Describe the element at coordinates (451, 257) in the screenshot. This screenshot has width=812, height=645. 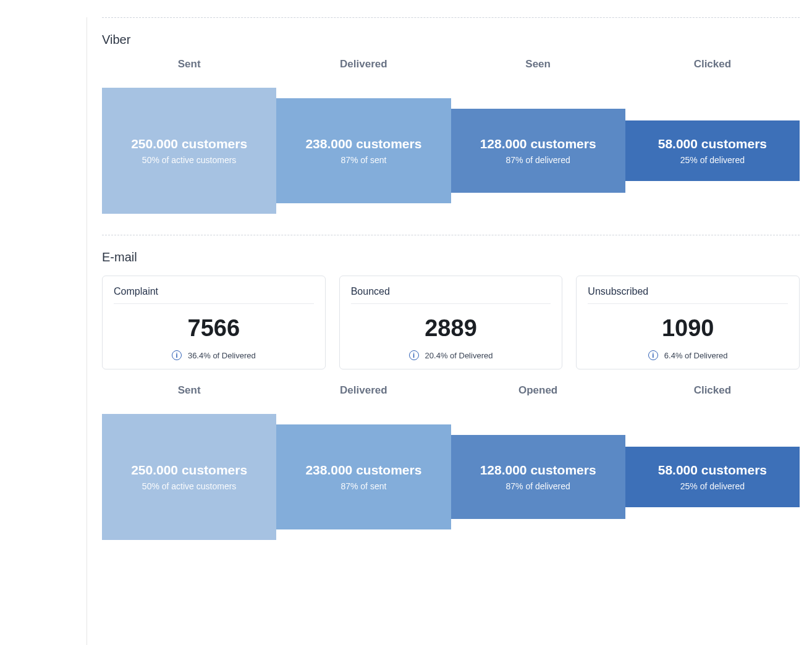
I see `email-section-title: E-mail` at that location.